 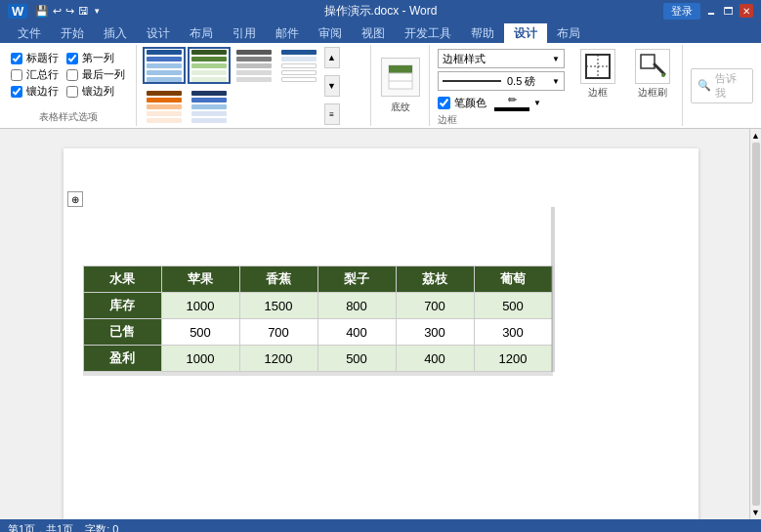 I want to click on undo-icon: ↩, so click(x=57, y=12).